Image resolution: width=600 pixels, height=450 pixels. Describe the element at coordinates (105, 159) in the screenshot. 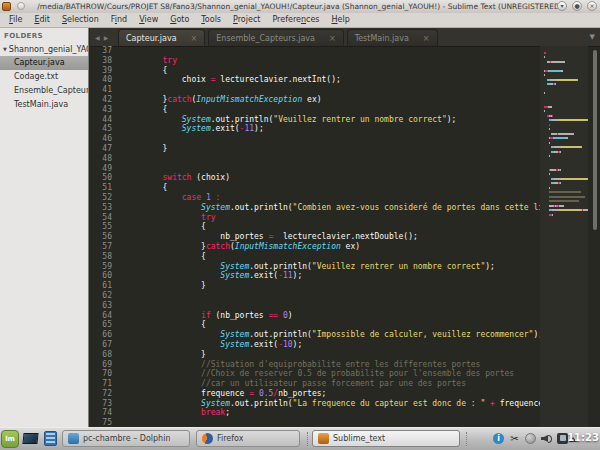

I see `line-number: 48` at that location.